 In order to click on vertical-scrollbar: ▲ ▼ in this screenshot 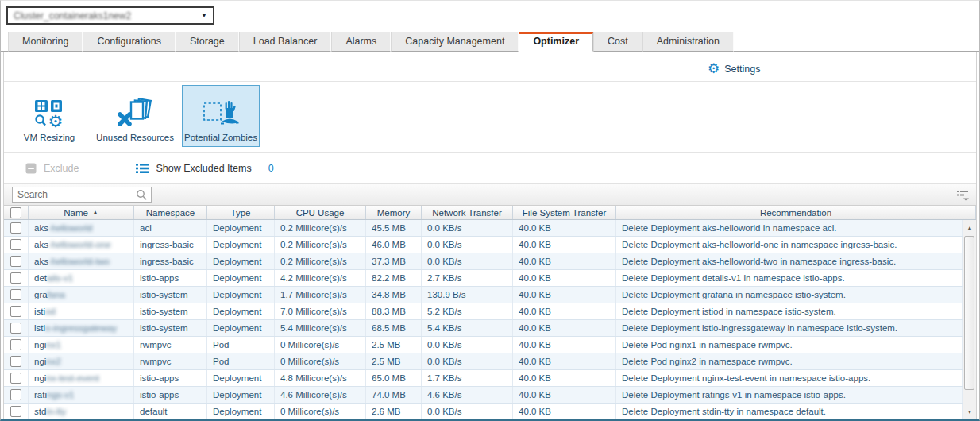, I will do `click(969, 319)`.